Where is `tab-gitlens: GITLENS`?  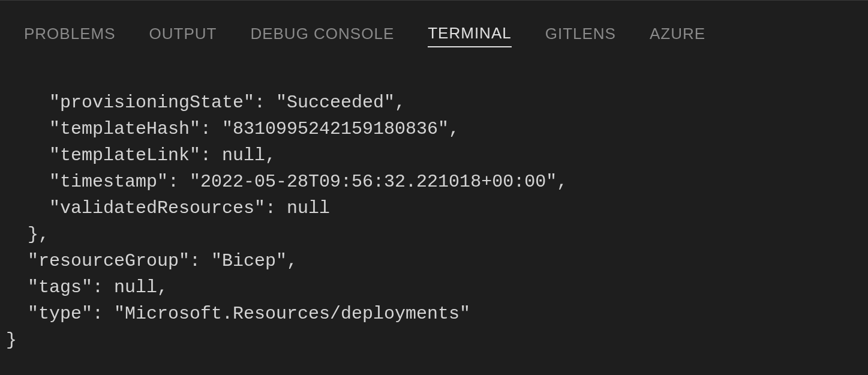 tab-gitlens: GITLENS is located at coordinates (581, 36).